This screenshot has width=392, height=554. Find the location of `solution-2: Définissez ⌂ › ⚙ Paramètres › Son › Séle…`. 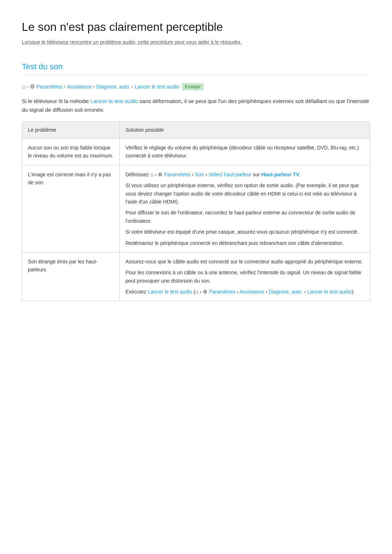

solution-2: Définissez ⌂ › ⚙ Paramètres › Son › Séle… is located at coordinates (245, 209).